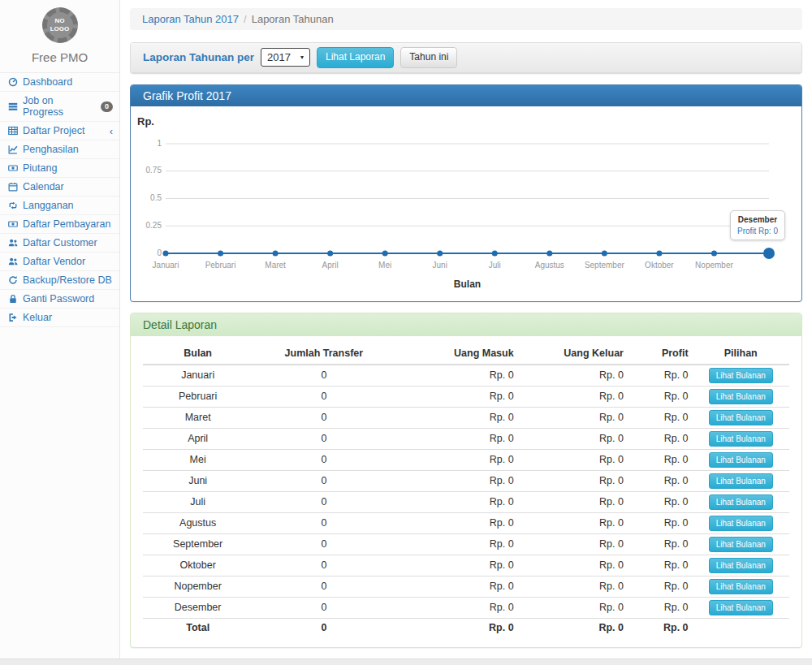  What do you see at coordinates (198, 523) in the screenshot?
I see `table-cell: Agustus` at bounding box center [198, 523].